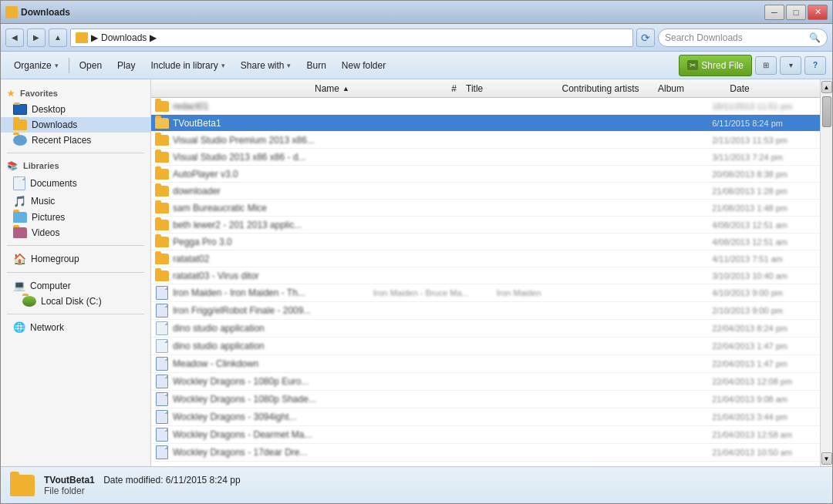  I want to click on file-date: 4/11/2013 7:51 am, so click(766, 259).